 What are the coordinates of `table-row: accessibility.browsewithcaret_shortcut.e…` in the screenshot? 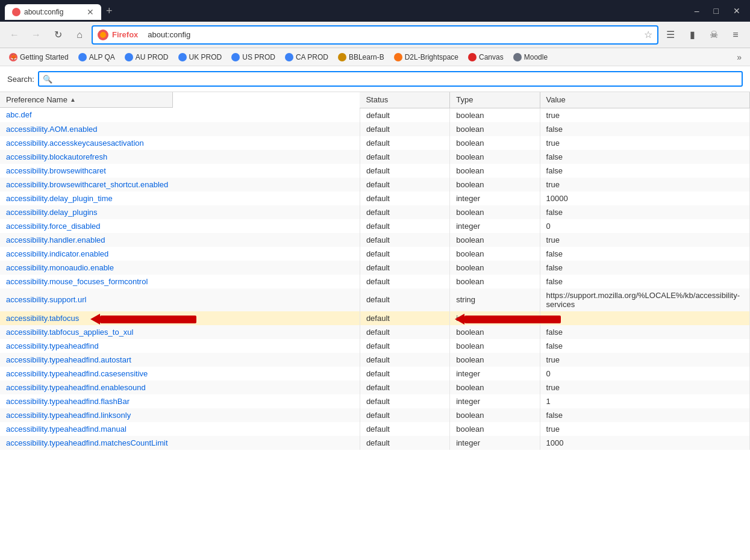 It's located at (375, 184).